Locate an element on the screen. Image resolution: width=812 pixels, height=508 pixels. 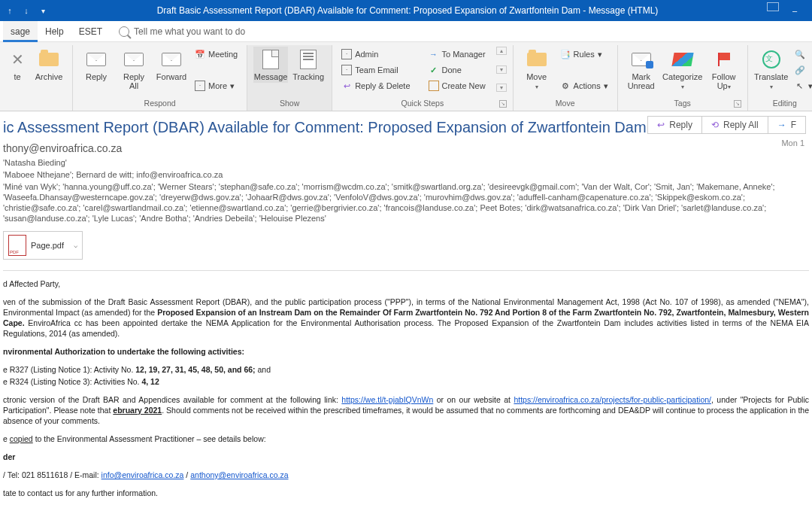
tab-eset: ESET is located at coordinates (90, 32).